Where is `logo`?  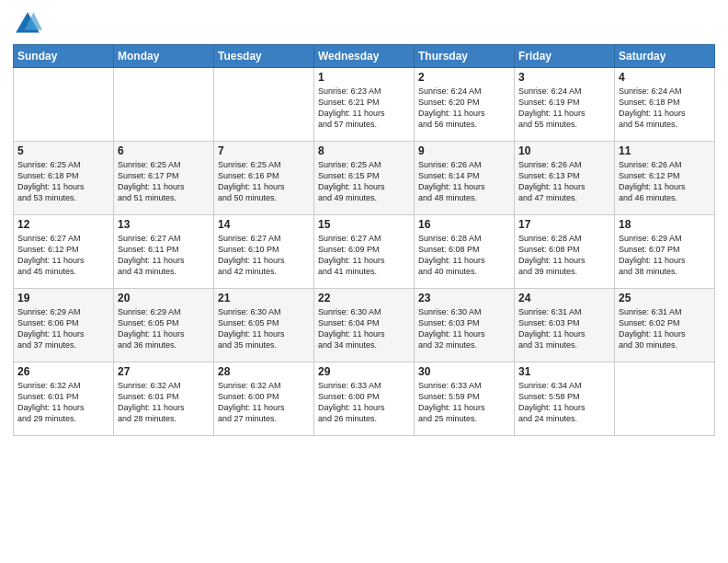 logo is located at coordinates (29, 24).